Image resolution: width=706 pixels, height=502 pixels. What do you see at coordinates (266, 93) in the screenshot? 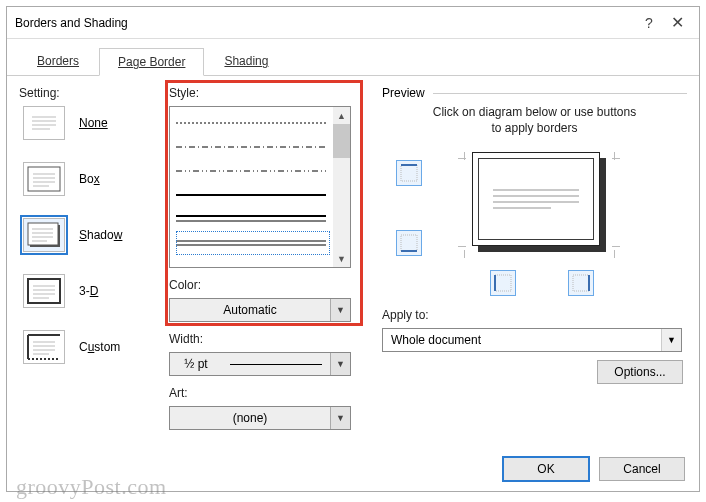
I see `style-label: Style:` at bounding box center [266, 93].